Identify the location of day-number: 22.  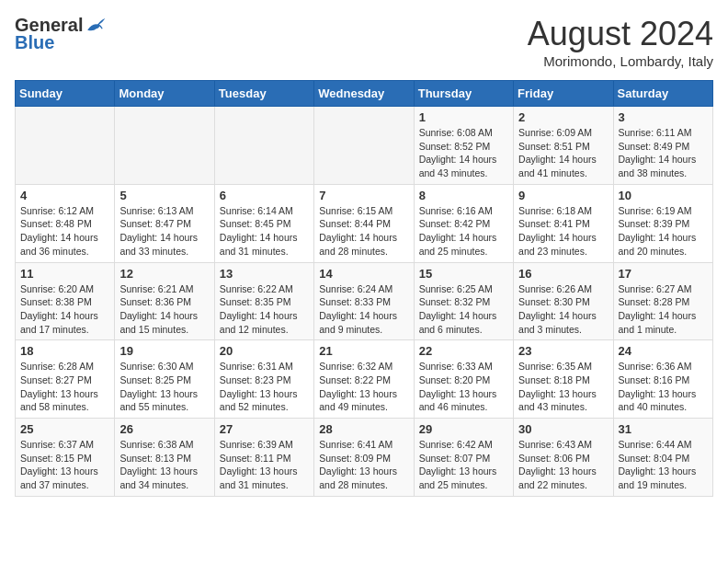
(463, 351).